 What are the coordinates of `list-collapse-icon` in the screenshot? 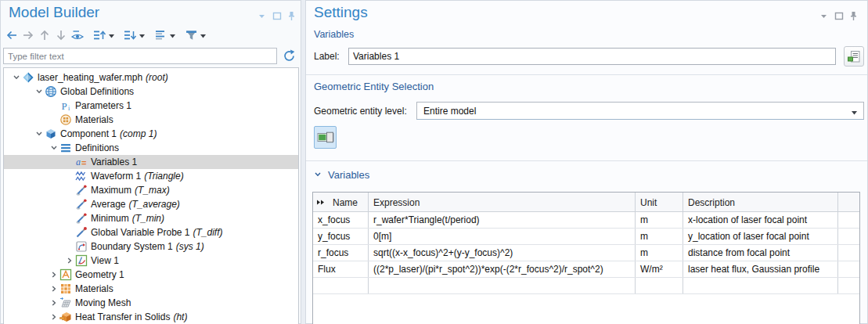 It's located at (160, 35).